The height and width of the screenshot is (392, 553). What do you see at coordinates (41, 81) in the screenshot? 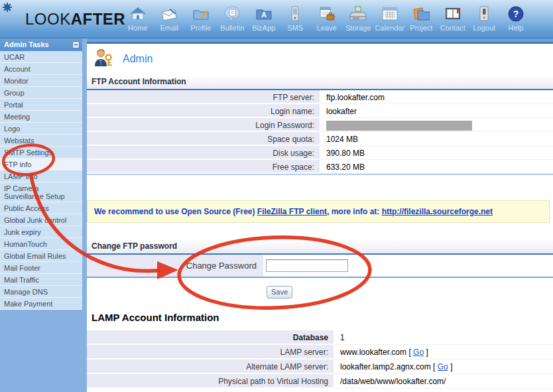
I see `sidebar-item-monitor: Monitor` at bounding box center [41, 81].